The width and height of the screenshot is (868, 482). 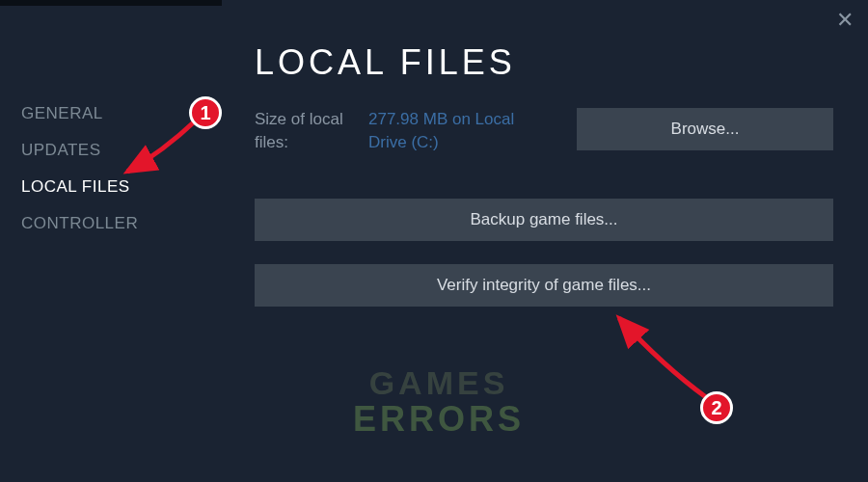 I want to click on sidebar-item-general: GENERAL, so click(x=108, y=114).